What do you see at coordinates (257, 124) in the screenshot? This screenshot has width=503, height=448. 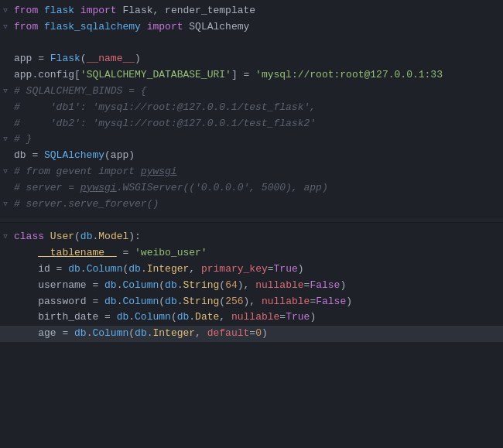 I see `line-code-8: # 'db2': 'mysql://root:@127.0.0.1/test_f…` at bounding box center [257, 124].